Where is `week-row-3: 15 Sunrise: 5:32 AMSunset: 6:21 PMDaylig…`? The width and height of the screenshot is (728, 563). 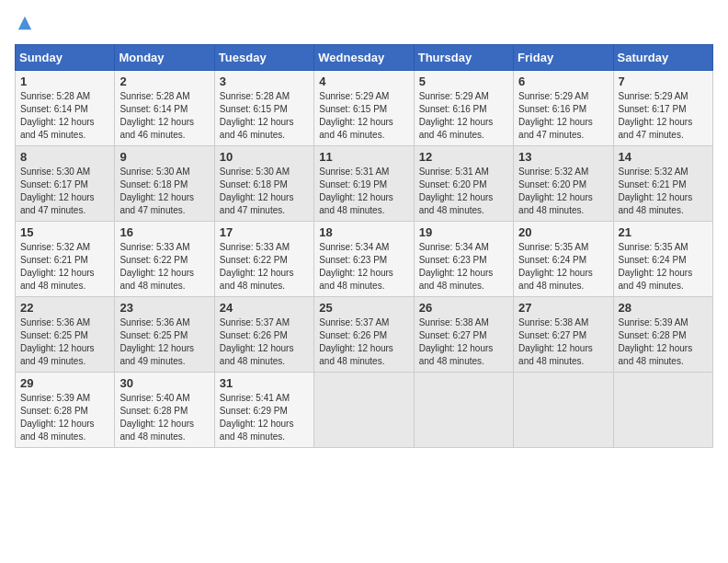
week-row-3: 15 Sunrise: 5:32 AMSunset: 6:21 PMDaylig… is located at coordinates (364, 259).